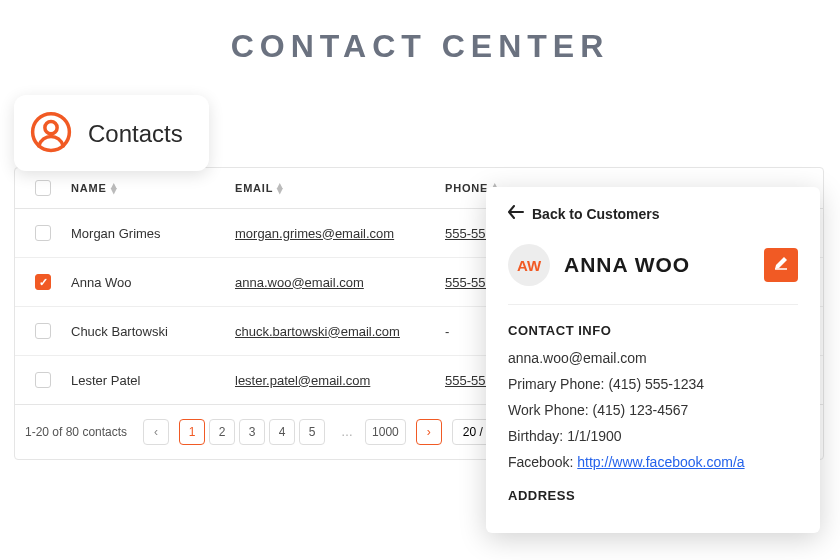  Describe the element at coordinates (340, 282) in the screenshot. I see `cell-email: anna.woo@email.com` at that location.